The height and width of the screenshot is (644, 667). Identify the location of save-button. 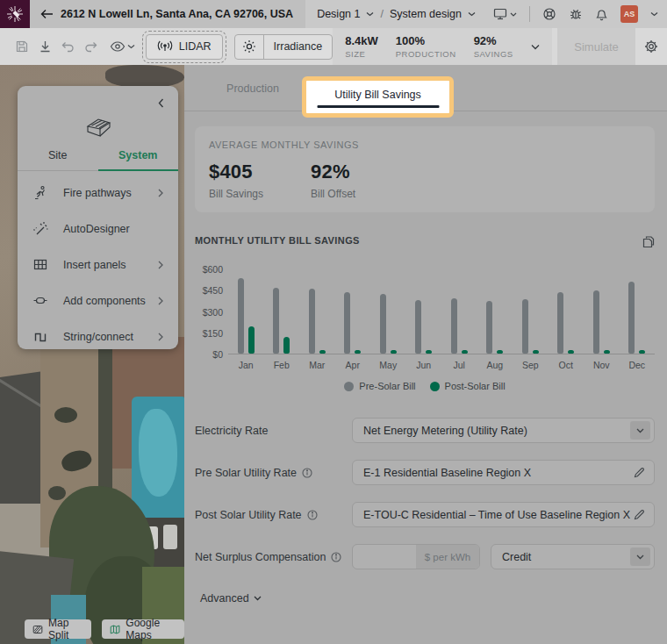
(22, 47).